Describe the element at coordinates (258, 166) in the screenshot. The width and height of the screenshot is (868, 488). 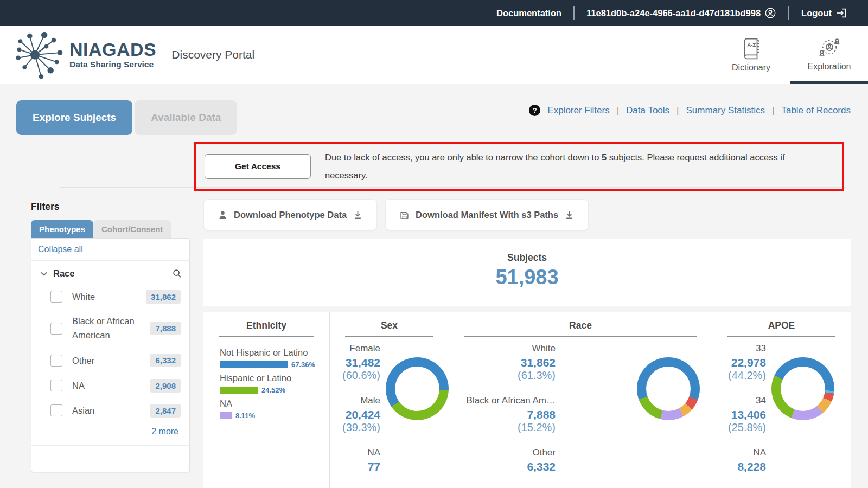
I see `get-access-button: Get Access` at that location.